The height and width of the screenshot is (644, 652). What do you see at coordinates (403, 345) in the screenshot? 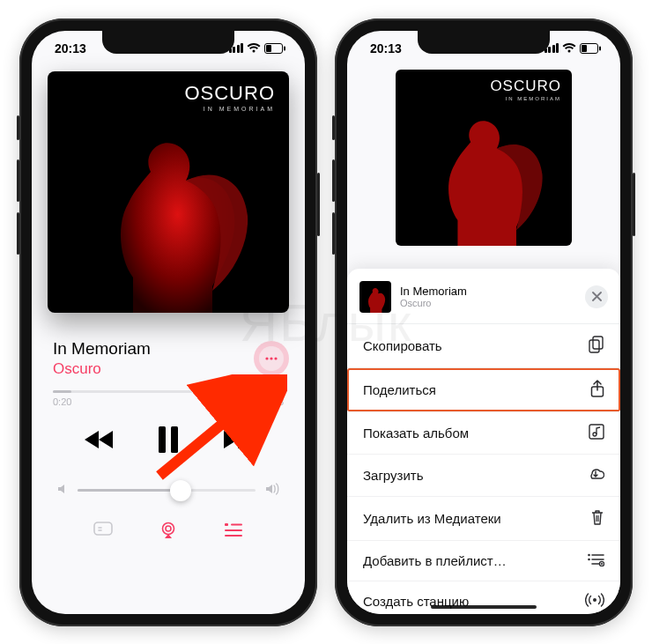
I see `menu-item-label: Скопировать` at bounding box center [403, 345].